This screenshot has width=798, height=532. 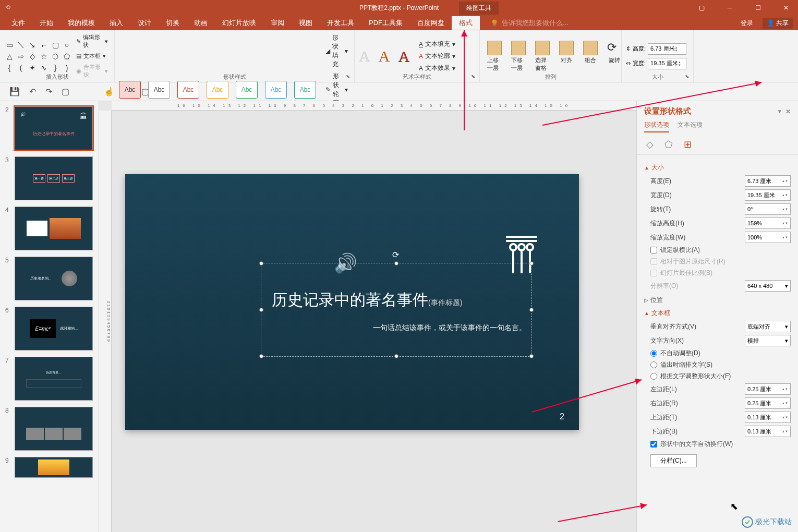 What do you see at coordinates (730, 8) in the screenshot?
I see `minimize-button: ─` at bounding box center [730, 8].